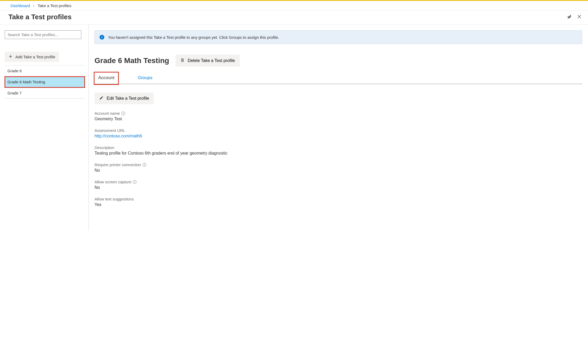  Describe the element at coordinates (569, 17) in the screenshot. I see `pin-icon` at that location.